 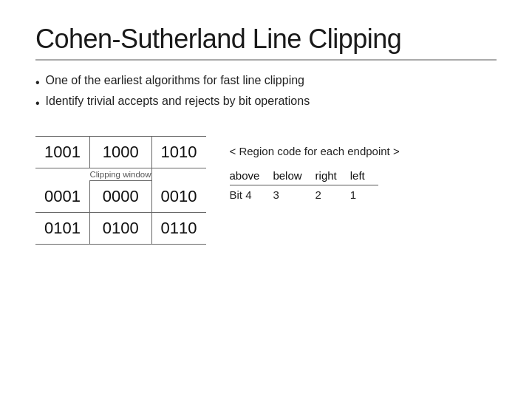 What do you see at coordinates (304, 176) in the screenshot?
I see `region-table-header-row: above below right left` at bounding box center [304, 176].